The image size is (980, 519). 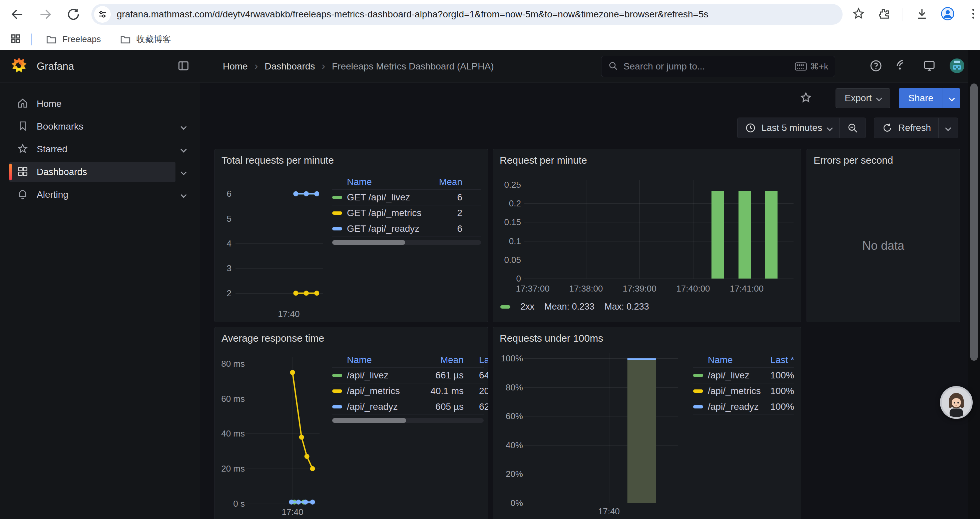 What do you see at coordinates (406, 213) in the screenshot?
I see `legend-table-row: GET /api/_metrics2` at bounding box center [406, 213].